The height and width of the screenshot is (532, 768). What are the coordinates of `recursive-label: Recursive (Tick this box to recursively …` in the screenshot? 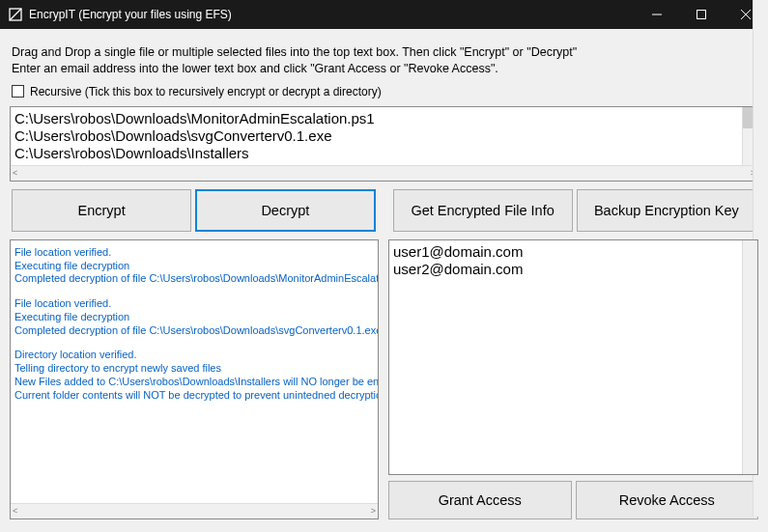 It's located at (206, 92).